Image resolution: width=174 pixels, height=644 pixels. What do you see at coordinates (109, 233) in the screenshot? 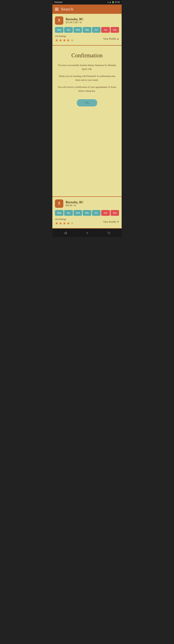
I see `recents-button: □` at bounding box center [109, 233].